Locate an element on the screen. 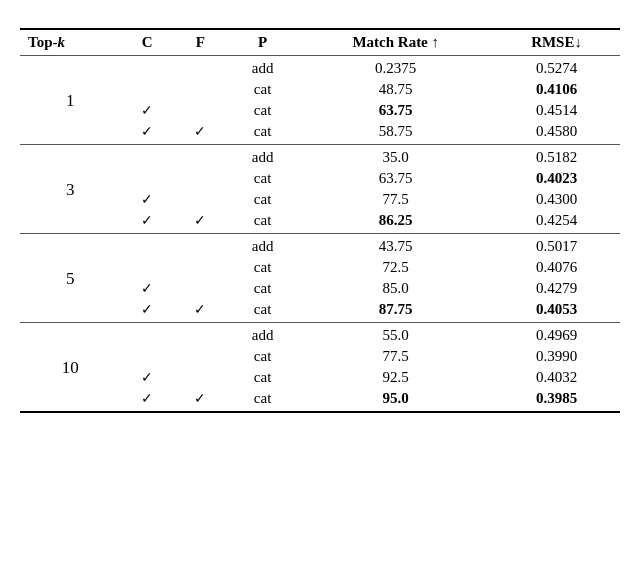 This screenshot has height=587, width=640. col-header-c: C is located at coordinates (148, 42).